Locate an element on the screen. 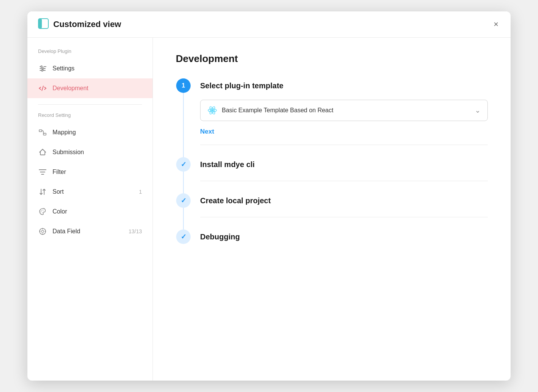  sidebar-item-filter-label: Filter is located at coordinates (97, 172).